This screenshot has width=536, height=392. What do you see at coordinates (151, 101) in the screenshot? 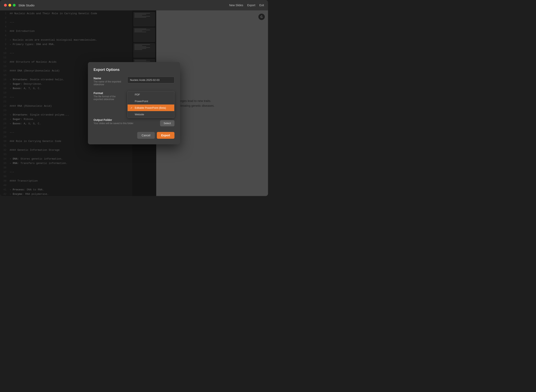
I see `format-option-powerpoint: PowerPoint` at bounding box center [151, 101].